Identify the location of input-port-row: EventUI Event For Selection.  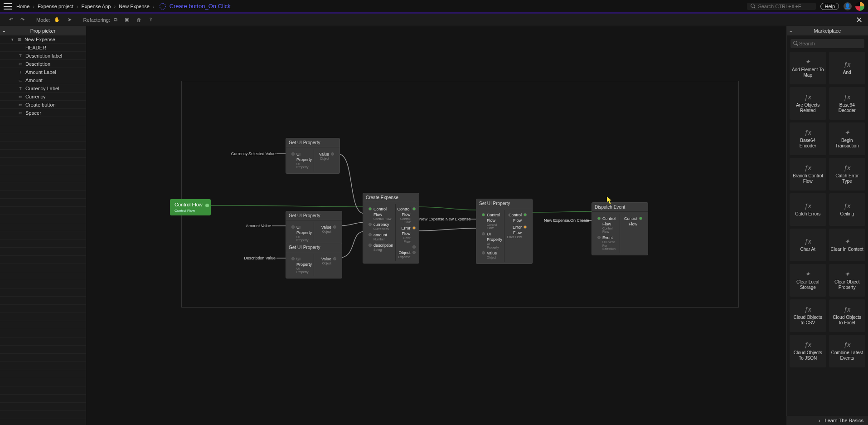
(606, 243).